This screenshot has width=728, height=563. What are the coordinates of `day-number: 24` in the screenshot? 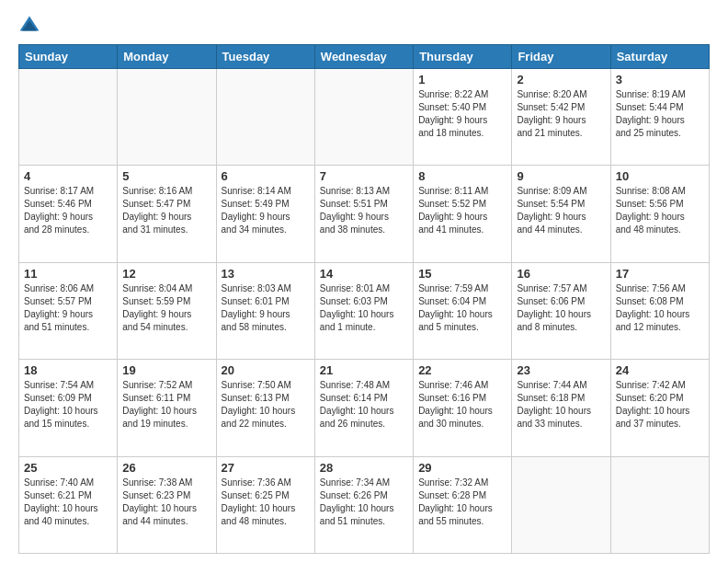 It's located at (660, 370).